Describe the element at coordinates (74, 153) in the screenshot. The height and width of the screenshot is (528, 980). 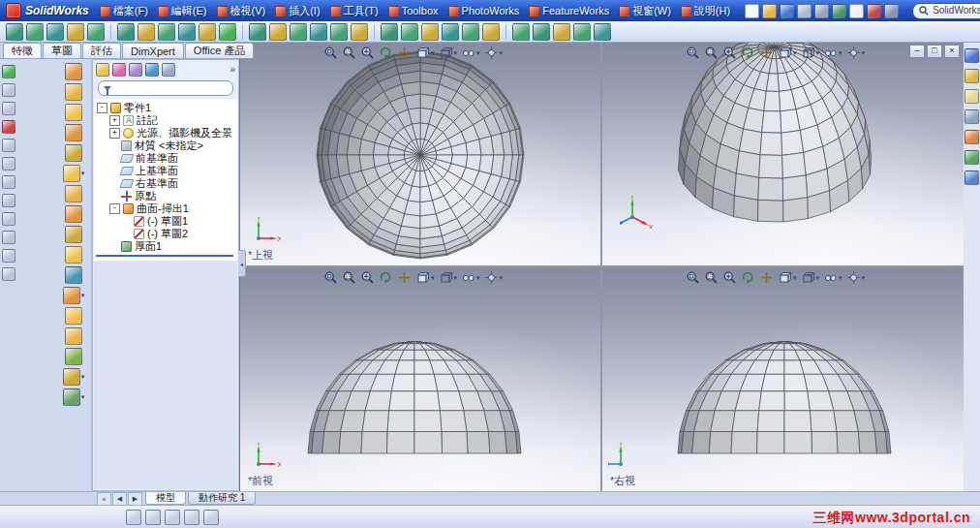
I see `boundary-tool` at that location.